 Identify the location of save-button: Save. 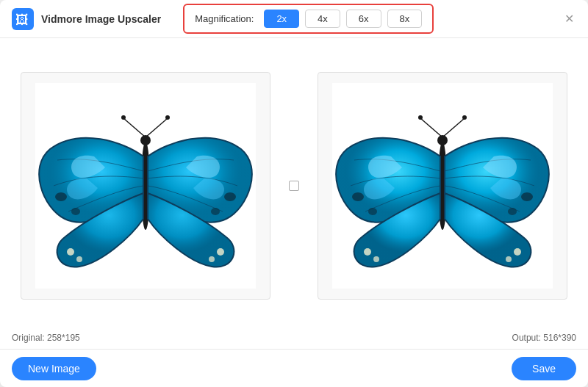
(544, 369).